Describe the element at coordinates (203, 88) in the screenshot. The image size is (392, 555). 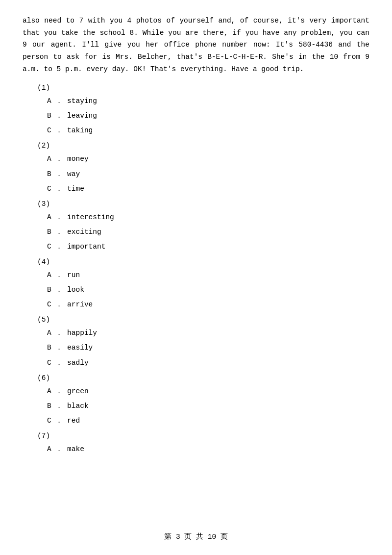
I see `question-number-1: (1)` at that location.